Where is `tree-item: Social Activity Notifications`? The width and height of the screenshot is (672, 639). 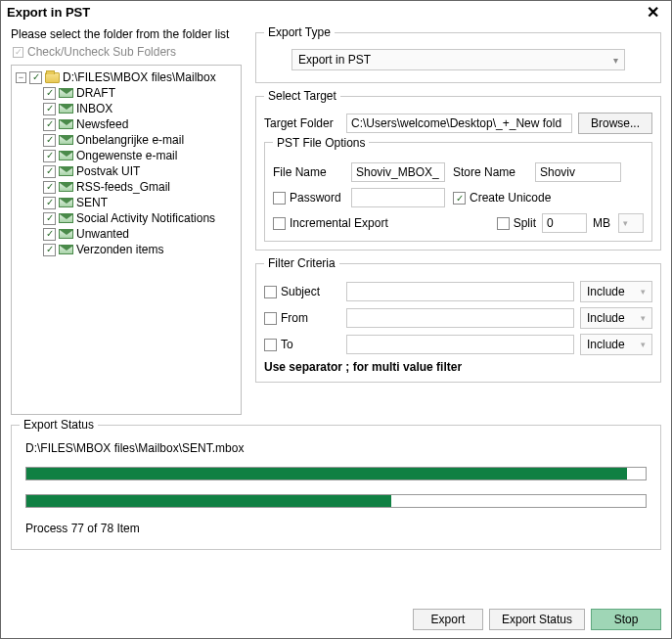 tree-item: Social Activity Notifications is located at coordinates (126, 218).